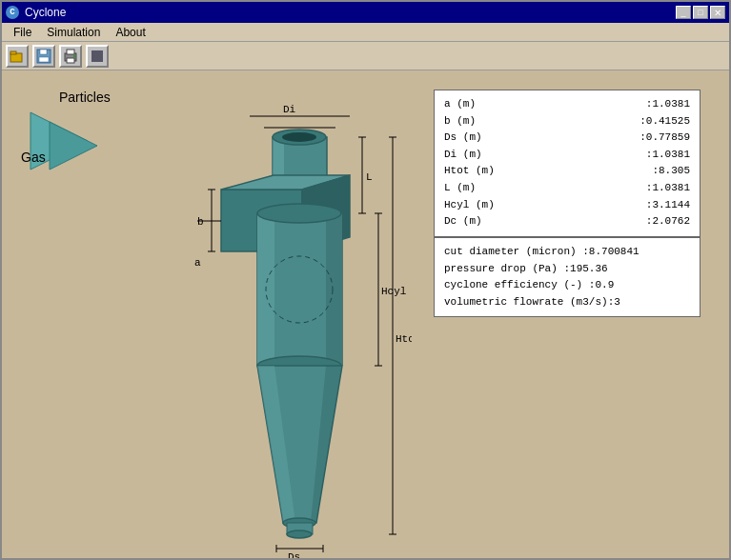 Image resolution: width=731 pixels, height=560 pixels. I want to click on param-key-a: a (m), so click(459, 105).